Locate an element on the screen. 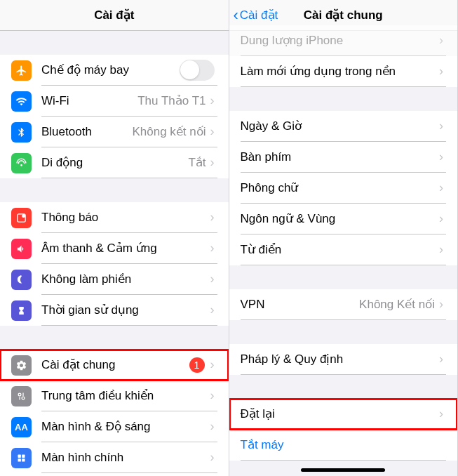 The image size is (458, 476). display-icon: AA is located at coordinates (21, 427).